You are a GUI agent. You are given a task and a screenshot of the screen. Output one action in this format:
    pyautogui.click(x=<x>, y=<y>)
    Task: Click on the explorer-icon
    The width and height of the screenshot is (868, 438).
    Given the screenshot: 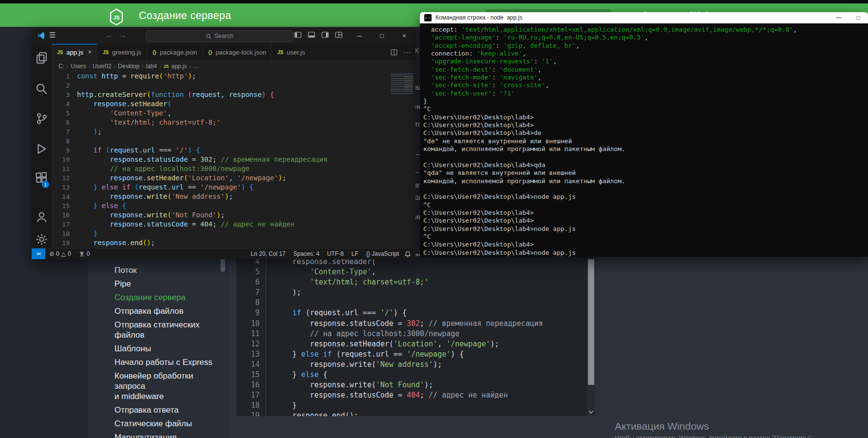 What is the action you would take?
    pyautogui.click(x=42, y=57)
    